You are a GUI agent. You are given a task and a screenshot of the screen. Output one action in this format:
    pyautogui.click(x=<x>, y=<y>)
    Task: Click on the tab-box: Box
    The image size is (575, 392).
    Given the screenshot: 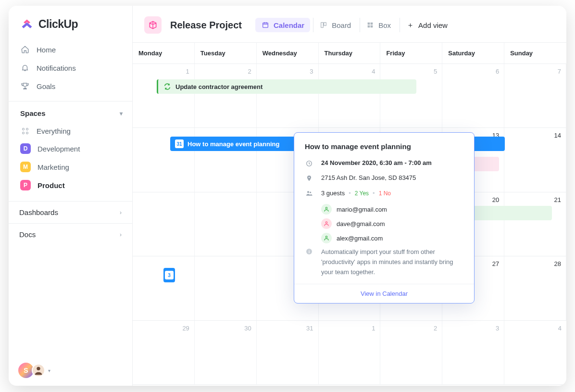 What is the action you would take?
    pyautogui.click(x=378, y=25)
    